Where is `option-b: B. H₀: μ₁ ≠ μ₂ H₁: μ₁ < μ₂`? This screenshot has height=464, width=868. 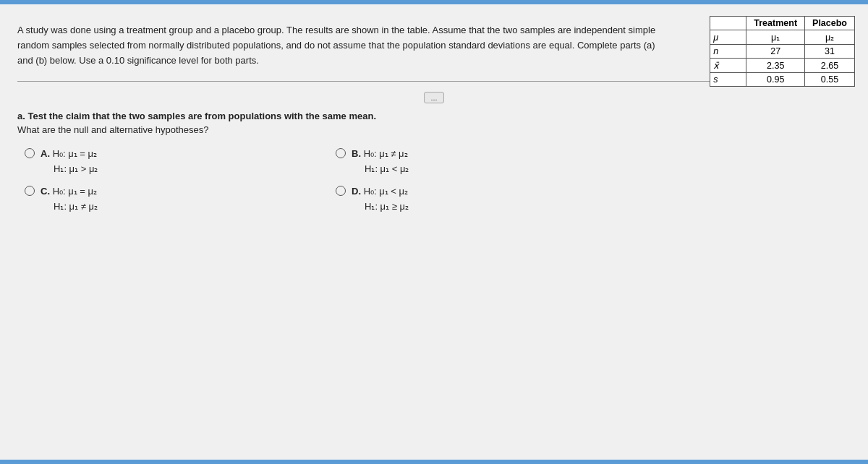 option-b: B. H₀: μ₁ ≠ μ₂ H₁: μ₁ < μ₂ is located at coordinates (477, 162).